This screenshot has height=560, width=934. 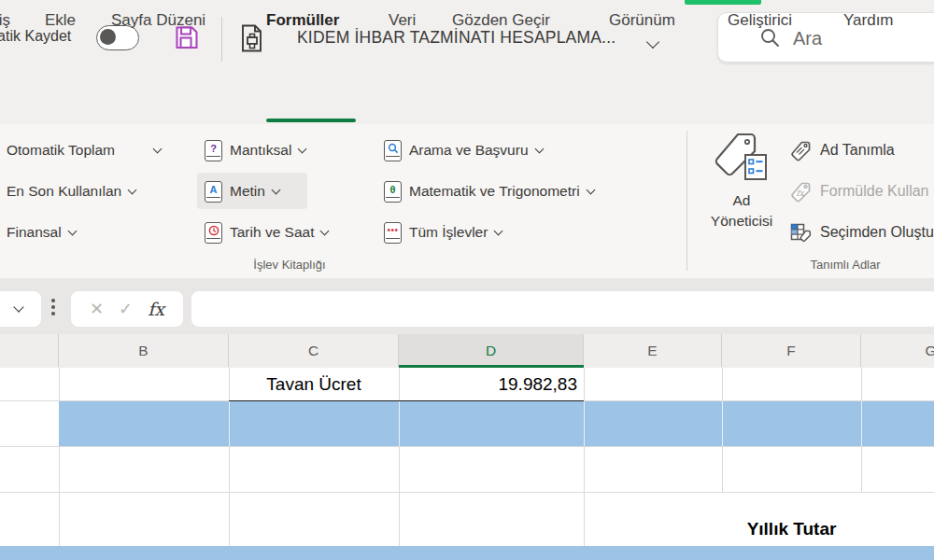 I want to click on column-header-b: B, so click(x=144, y=351).